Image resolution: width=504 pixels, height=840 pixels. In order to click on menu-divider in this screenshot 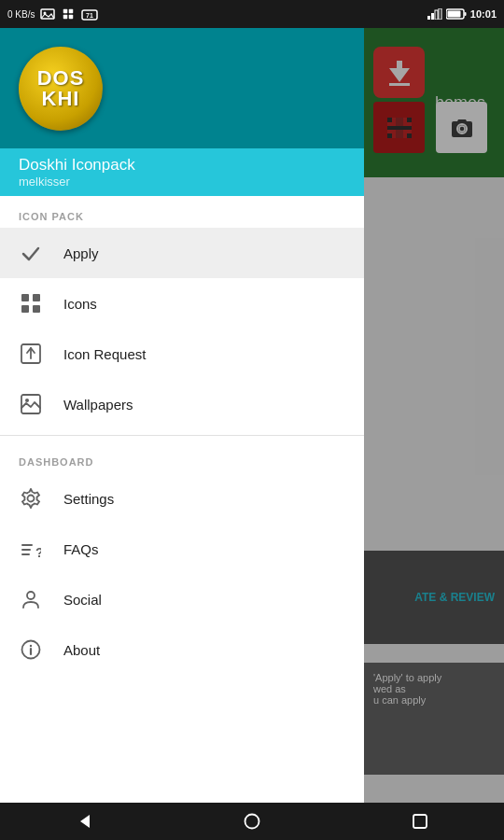, I will do `click(182, 435)`.